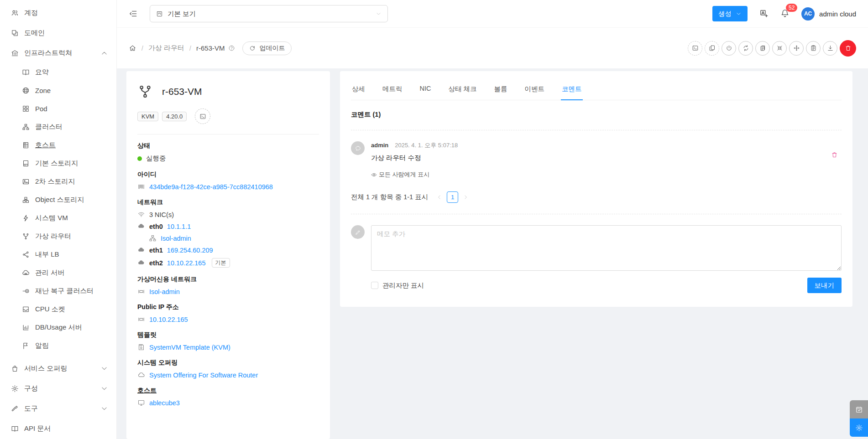  What do you see at coordinates (58, 408) in the screenshot?
I see `sidebar-item-tools: 도구` at bounding box center [58, 408].